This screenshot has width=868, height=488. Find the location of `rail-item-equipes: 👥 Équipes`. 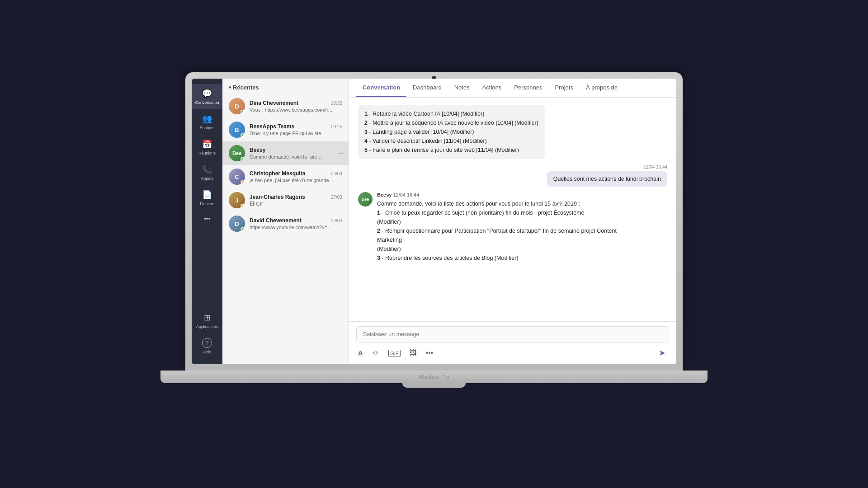

rail-item-equipes: 👥 Équipes is located at coordinates (207, 122).